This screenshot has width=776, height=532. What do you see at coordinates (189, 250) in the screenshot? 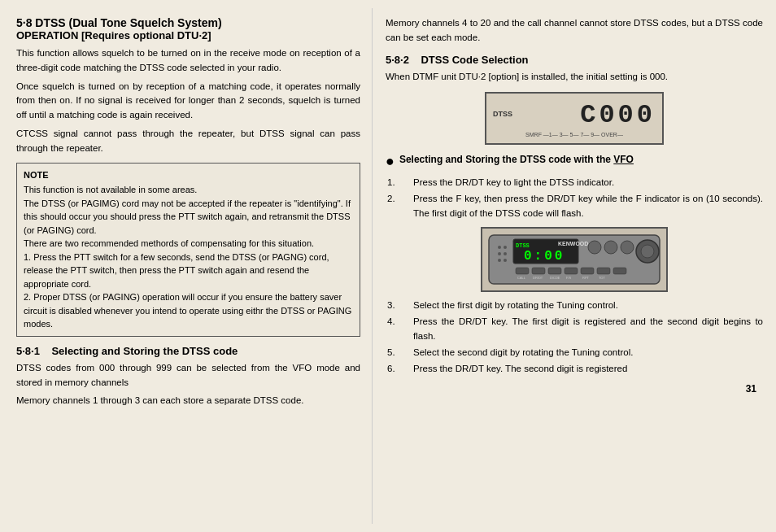
I see `note-box: NOTE This function is not available in s…` at bounding box center [189, 250].